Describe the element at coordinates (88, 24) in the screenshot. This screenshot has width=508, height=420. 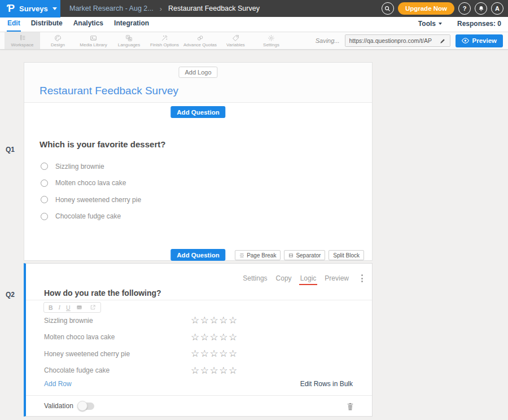
I see `tab-analytics: Analytics` at that location.